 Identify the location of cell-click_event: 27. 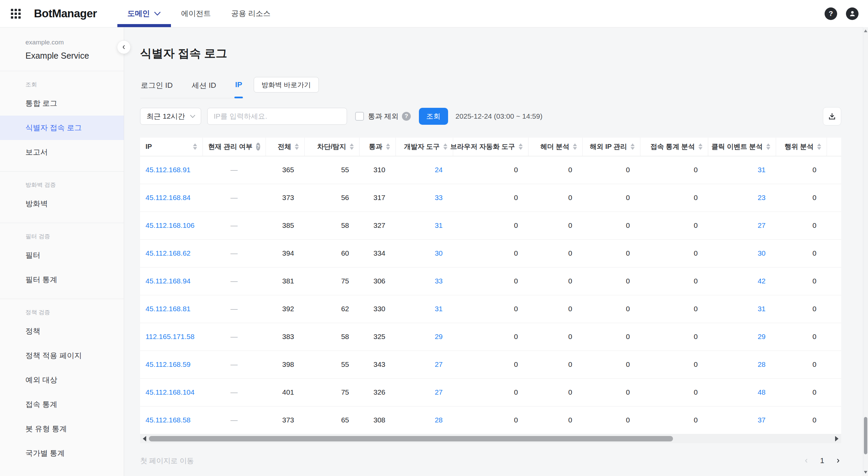
(742, 225).